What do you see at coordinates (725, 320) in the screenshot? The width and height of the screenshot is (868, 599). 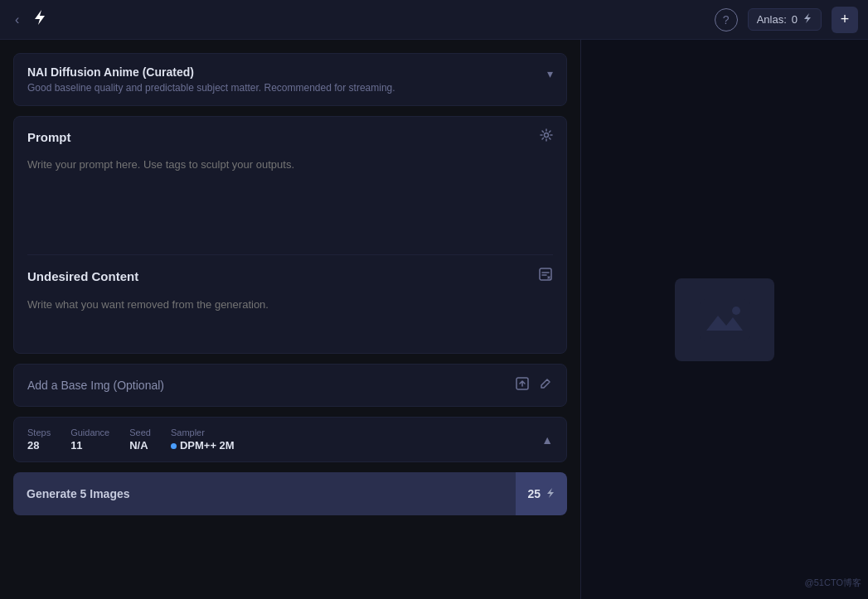 I see `image-placeholder` at bounding box center [725, 320].